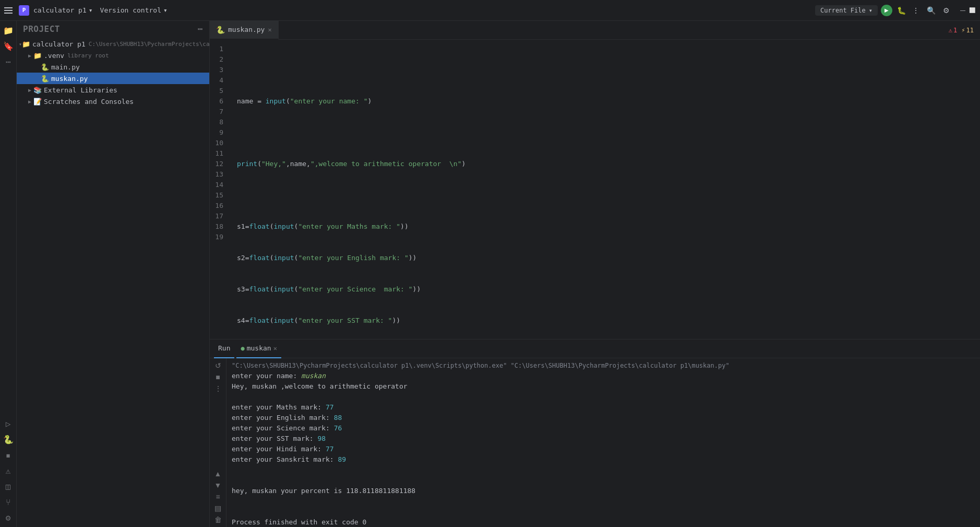 The image size is (980, 527). What do you see at coordinates (45, 78) in the screenshot?
I see `file-icon-muskan: 🐍` at bounding box center [45, 78].